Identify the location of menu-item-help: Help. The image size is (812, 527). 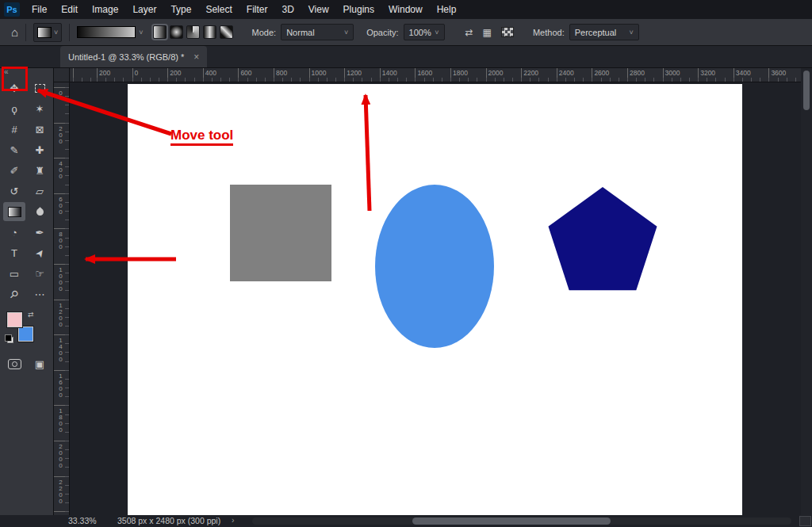
(447, 10).